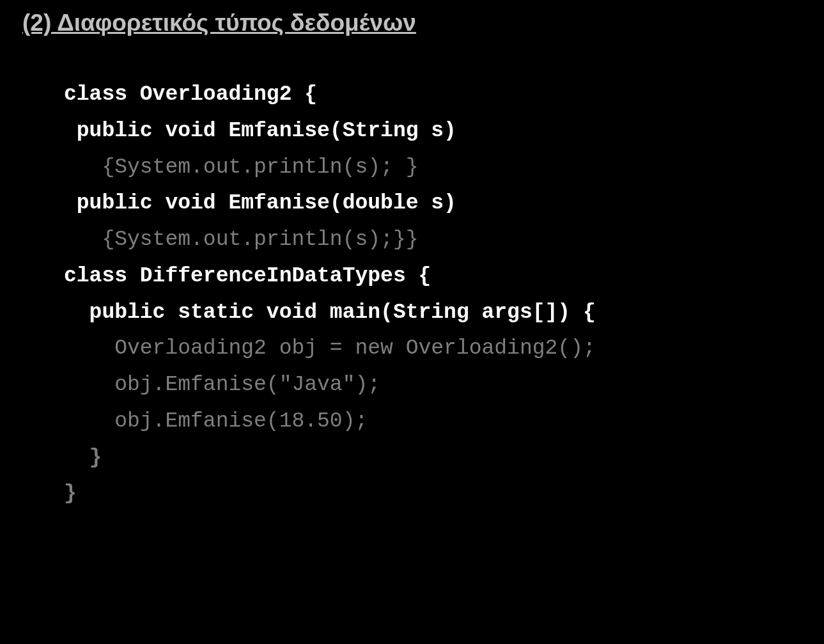 This screenshot has height=644, width=824. What do you see at coordinates (330, 458) in the screenshot?
I see `code-line-12: }` at bounding box center [330, 458].